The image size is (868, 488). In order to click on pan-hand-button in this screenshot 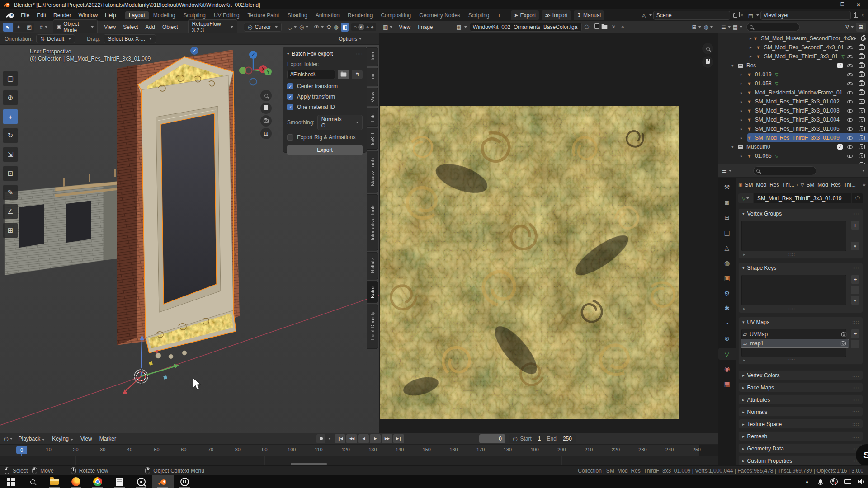, I will do `click(266, 108)`.